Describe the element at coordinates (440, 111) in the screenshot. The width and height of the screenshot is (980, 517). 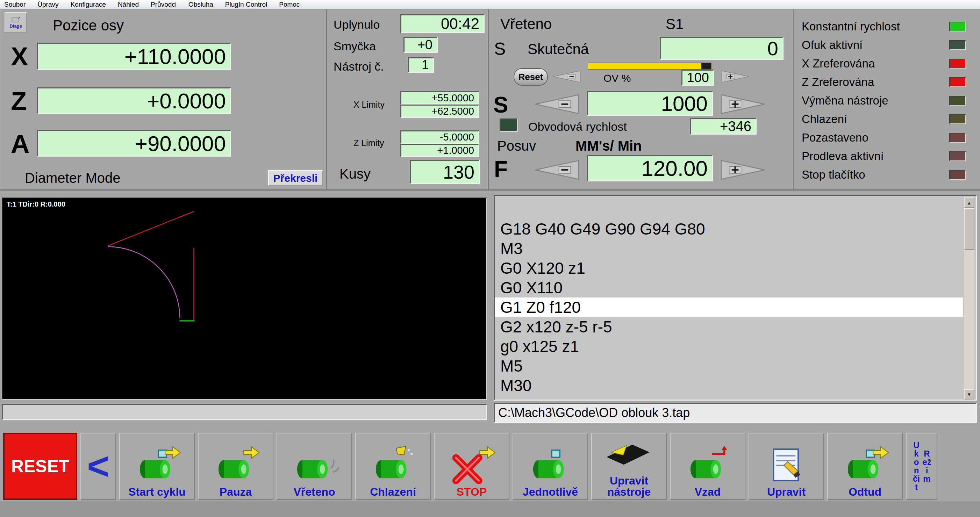
I see `dro-x-limit-2: +62.5000` at that location.